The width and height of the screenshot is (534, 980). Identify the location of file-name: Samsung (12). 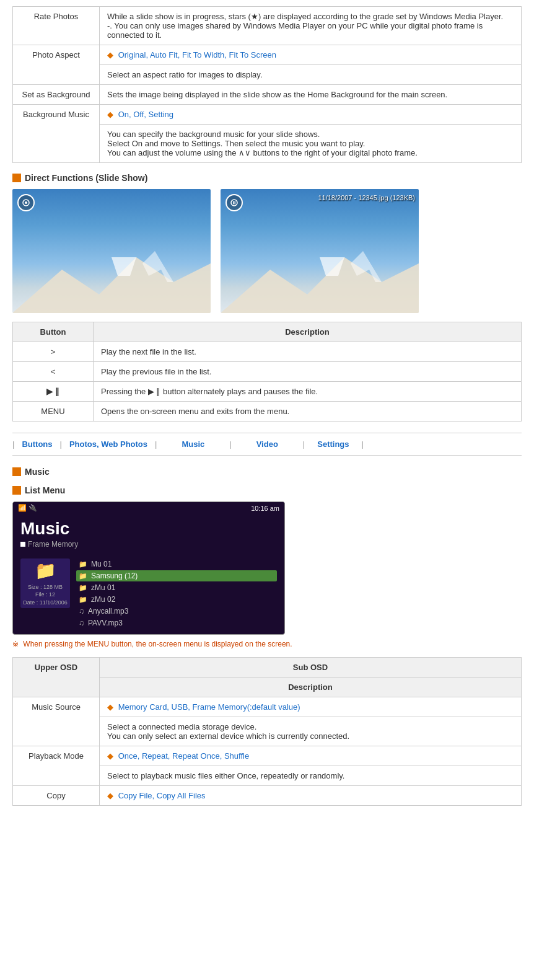
(114, 576).